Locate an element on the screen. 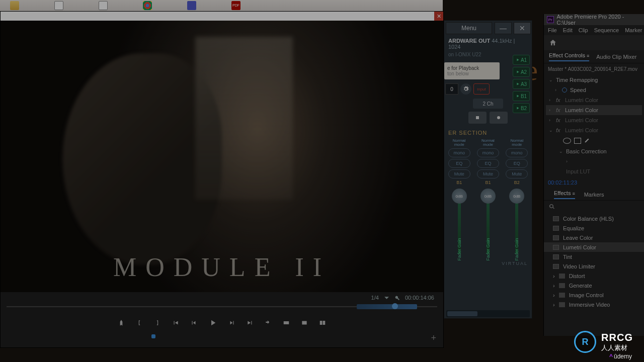 This screenshot has width=644, height=362. wrench-icon is located at coordinates (397, 298).